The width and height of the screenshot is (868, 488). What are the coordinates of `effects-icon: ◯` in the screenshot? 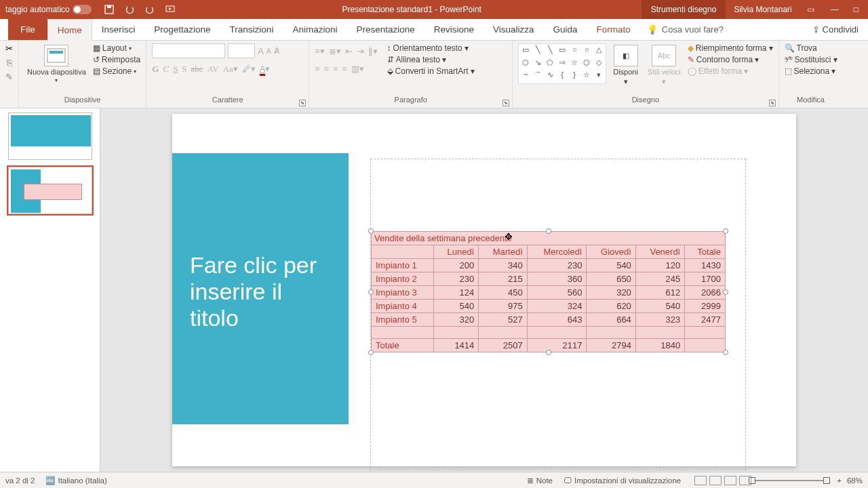 It's located at (692, 71).